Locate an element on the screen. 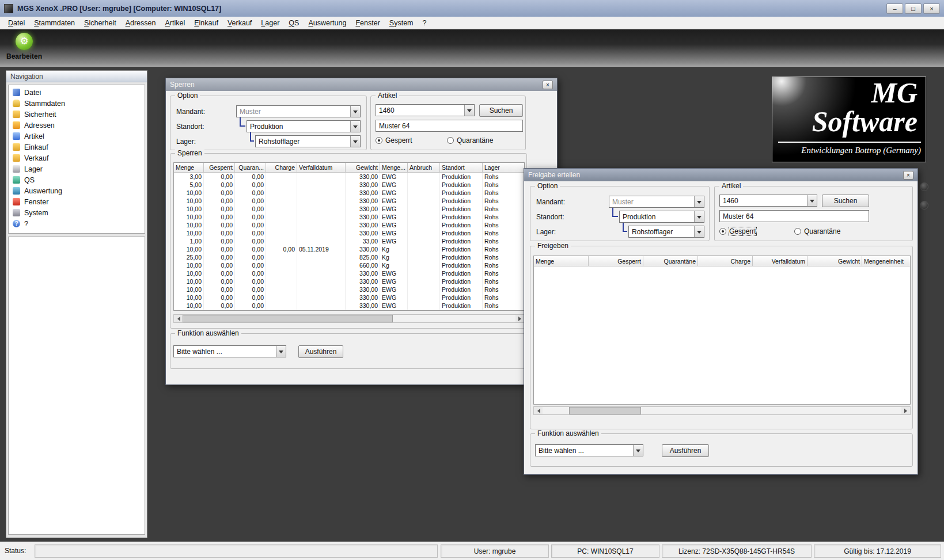 Image resolution: width=944 pixels, height=560 pixels. funktion-select: Bitte wählen ... is located at coordinates (589, 450).